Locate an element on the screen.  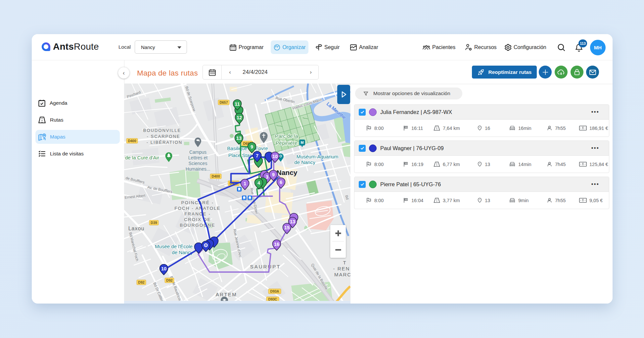
svg-text: Campus is located at coordinates (198, 152).